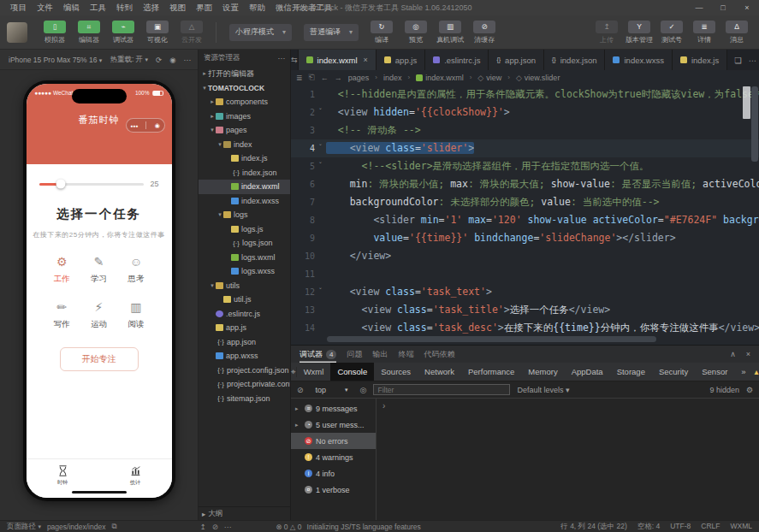 Image resolution: width=759 pixels, height=532 pixels. What do you see at coordinates (673, 371) in the screenshot?
I see `devtools-tab-Security: Security` at bounding box center [673, 371].